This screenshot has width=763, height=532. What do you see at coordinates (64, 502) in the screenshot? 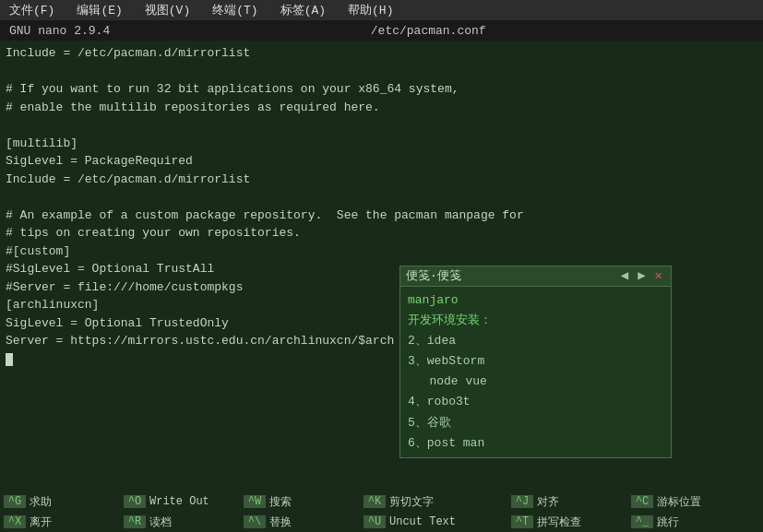
I see `shortcut-help: ^G 求助` at bounding box center [64, 502].